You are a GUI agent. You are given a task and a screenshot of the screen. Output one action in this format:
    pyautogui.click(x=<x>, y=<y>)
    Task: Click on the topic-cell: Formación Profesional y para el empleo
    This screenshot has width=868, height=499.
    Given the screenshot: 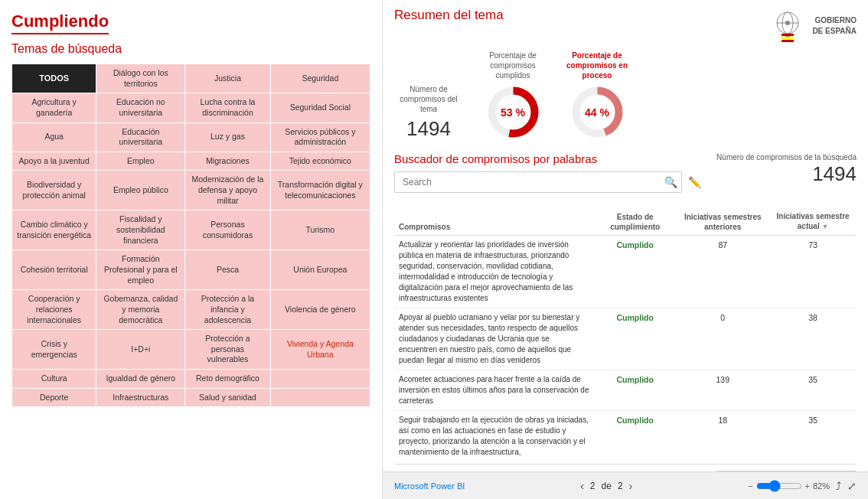 What is the action you would take?
    pyautogui.click(x=141, y=270)
    